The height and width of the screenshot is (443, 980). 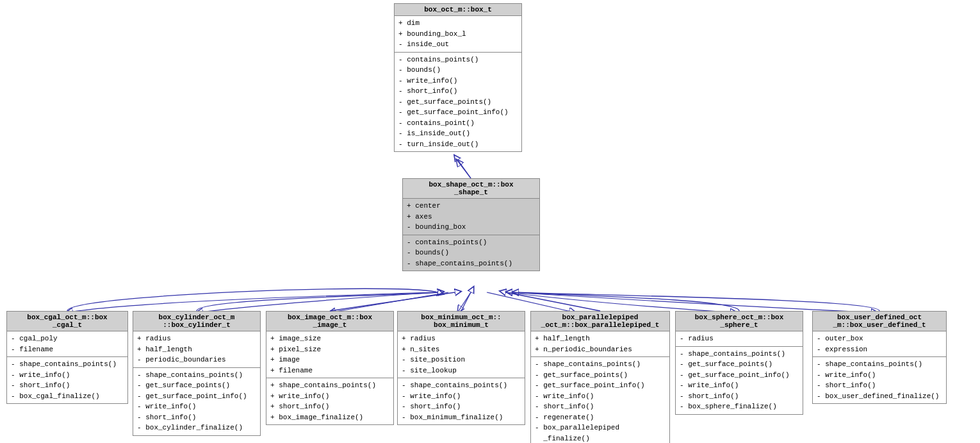 What do you see at coordinates (197, 350) in the screenshot?
I see `box-cylinder-attrs: + radius + half_length - periodic_bounda…` at bounding box center [197, 350].